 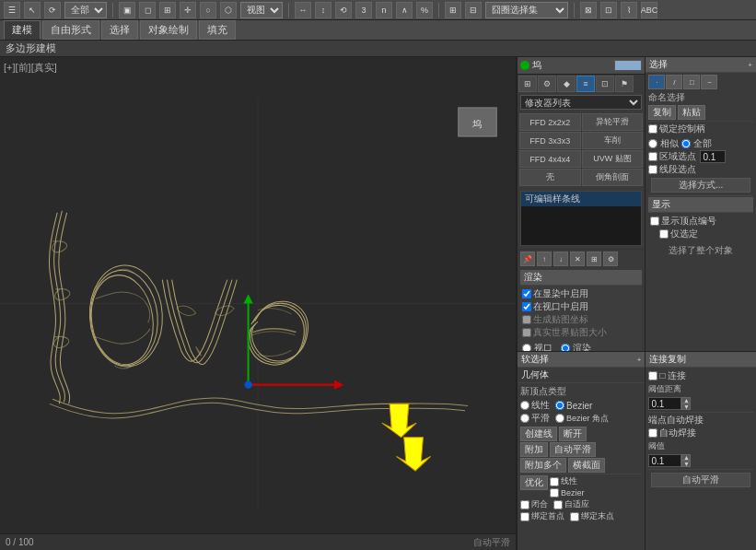 I want to click on threshold2-spinner: ▲ ▼, so click(x=669, y=461).